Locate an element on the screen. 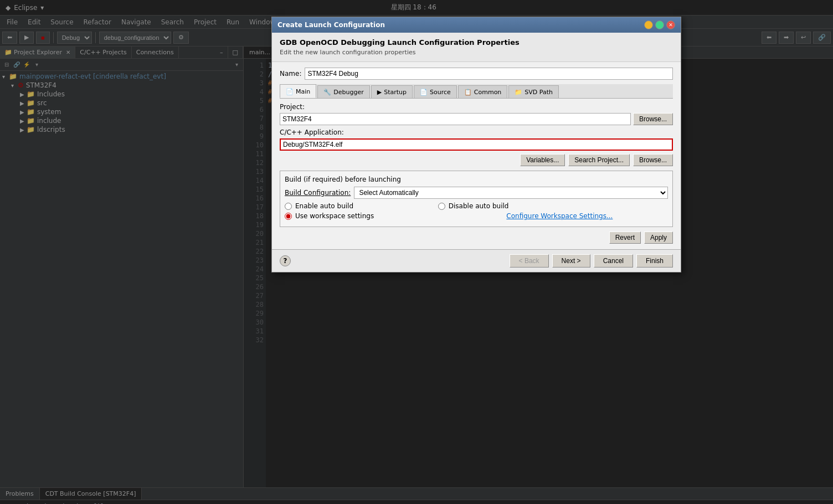  build-section-title: Build (if required) before launching is located at coordinates (476, 179).